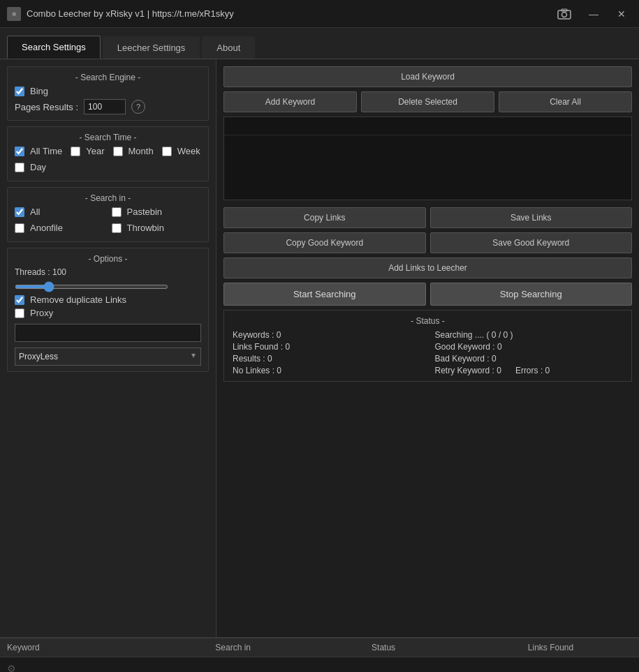 This screenshot has width=639, height=672. What do you see at coordinates (427, 102) in the screenshot?
I see `delete-selected-button: Delete Selected` at bounding box center [427, 102].